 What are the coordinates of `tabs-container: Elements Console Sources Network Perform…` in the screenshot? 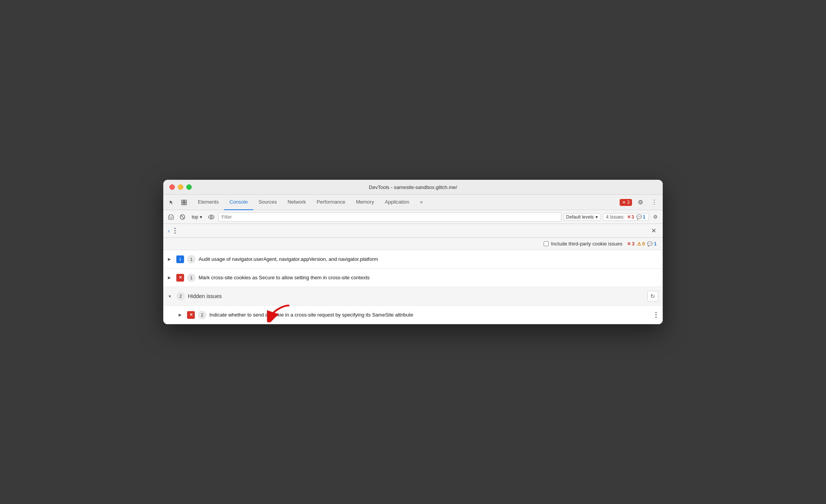 It's located at (406, 202).